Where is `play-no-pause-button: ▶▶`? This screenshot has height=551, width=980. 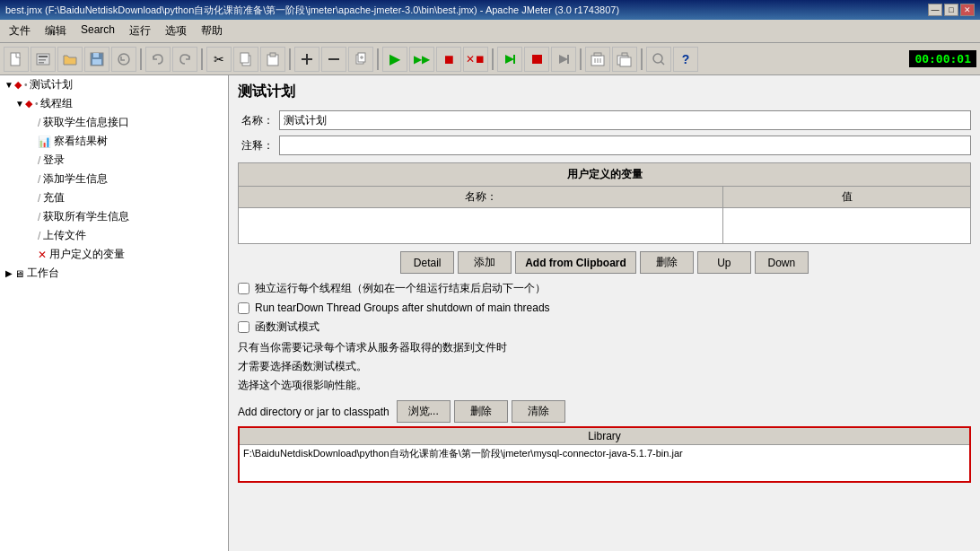
play-no-pause-button: ▶▶ is located at coordinates (422, 59).